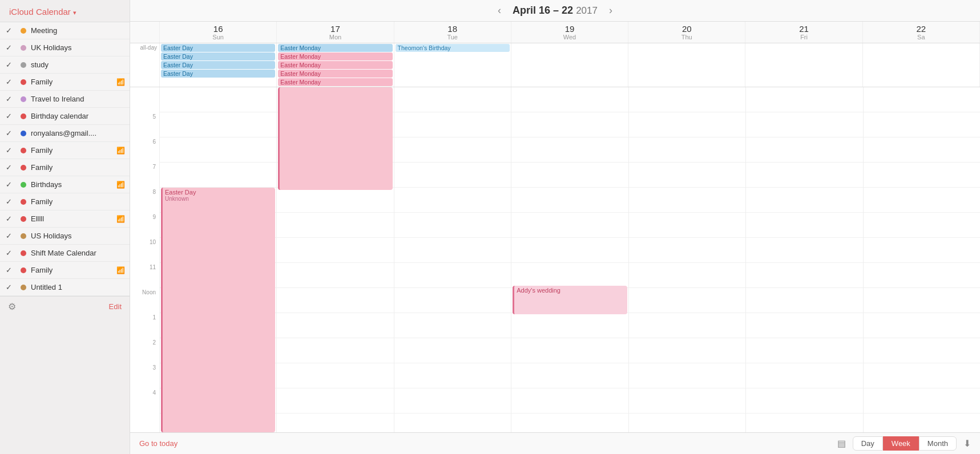  What do you see at coordinates (868, 444) in the screenshot?
I see `day-view-button: Day` at bounding box center [868, 444].